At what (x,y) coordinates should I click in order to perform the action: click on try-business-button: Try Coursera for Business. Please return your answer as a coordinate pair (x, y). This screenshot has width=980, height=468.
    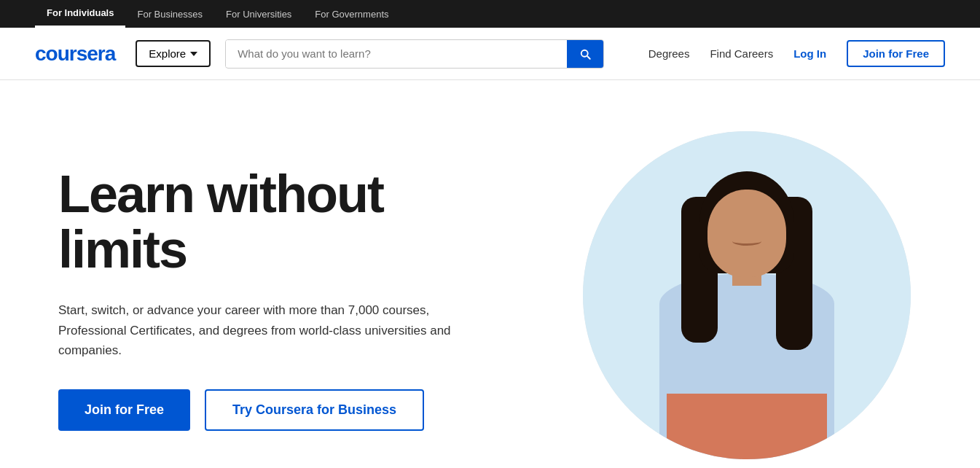
    Looking at the image, I should click on (315, 410).